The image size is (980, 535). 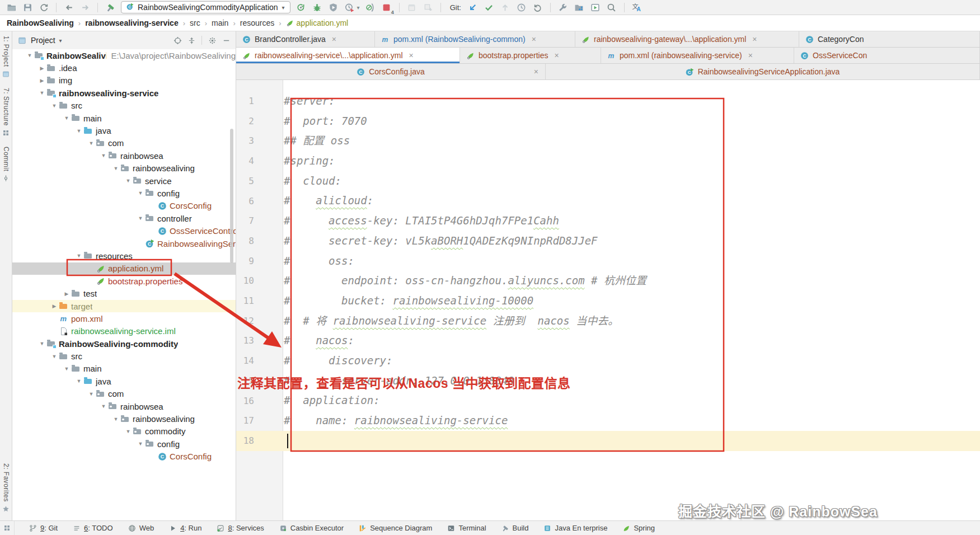 What do you see at coordinates (60, 40) in the screenshot?
I see `chevron-down-icon: ▾` at bounding box center [60, 40].